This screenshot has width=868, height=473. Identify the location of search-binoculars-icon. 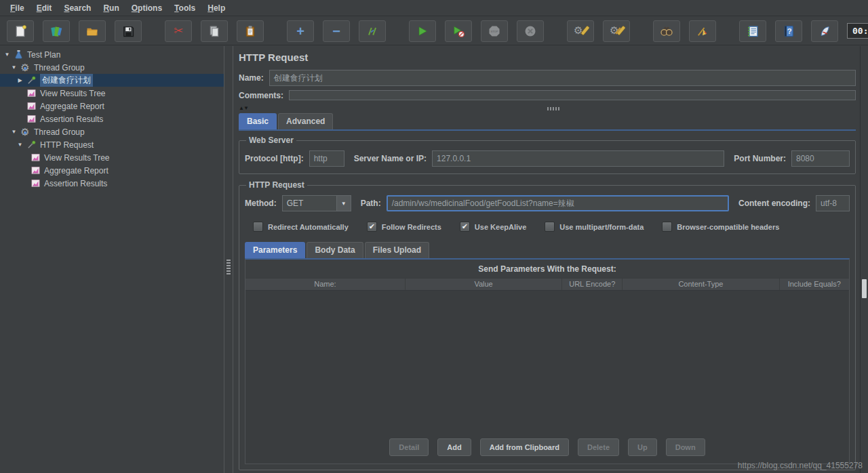
(667, 31).